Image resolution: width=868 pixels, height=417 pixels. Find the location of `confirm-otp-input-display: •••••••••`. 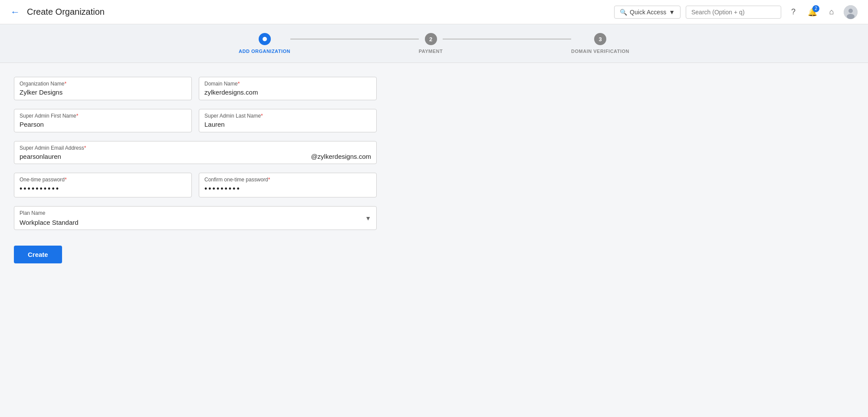

confirm-otp-input-display: ••••••••• is located at coordinates (223, 189).